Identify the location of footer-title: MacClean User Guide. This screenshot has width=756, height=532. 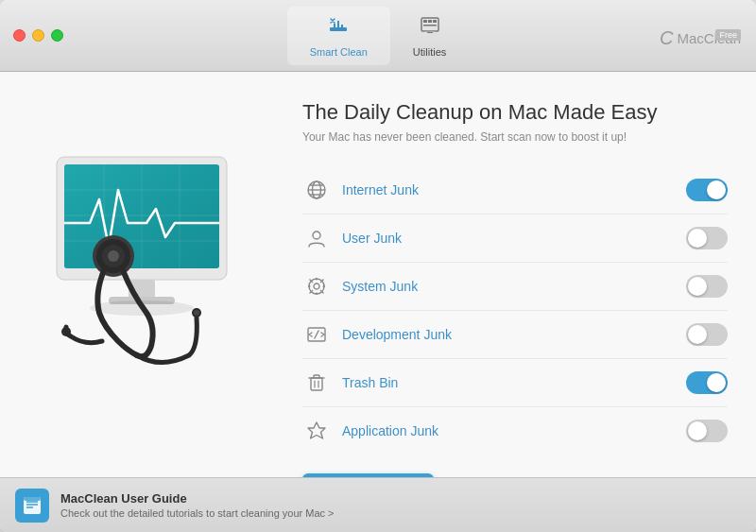
(198, 499).